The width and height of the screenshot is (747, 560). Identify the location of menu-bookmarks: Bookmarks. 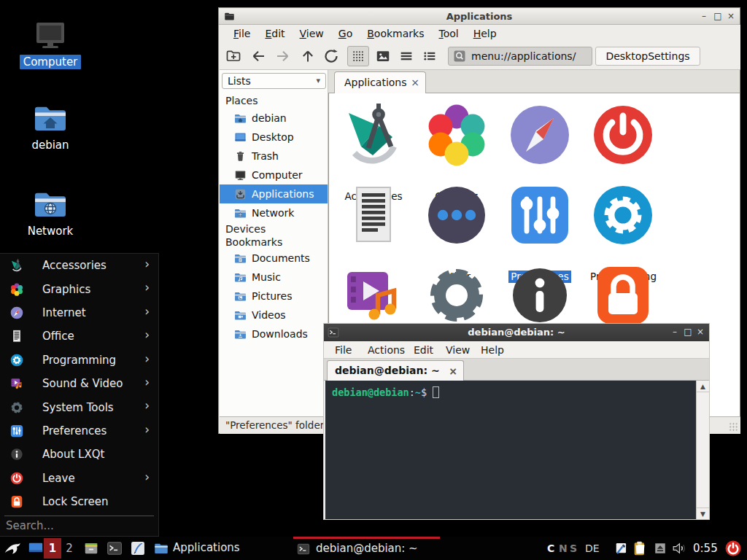
(395, 34).